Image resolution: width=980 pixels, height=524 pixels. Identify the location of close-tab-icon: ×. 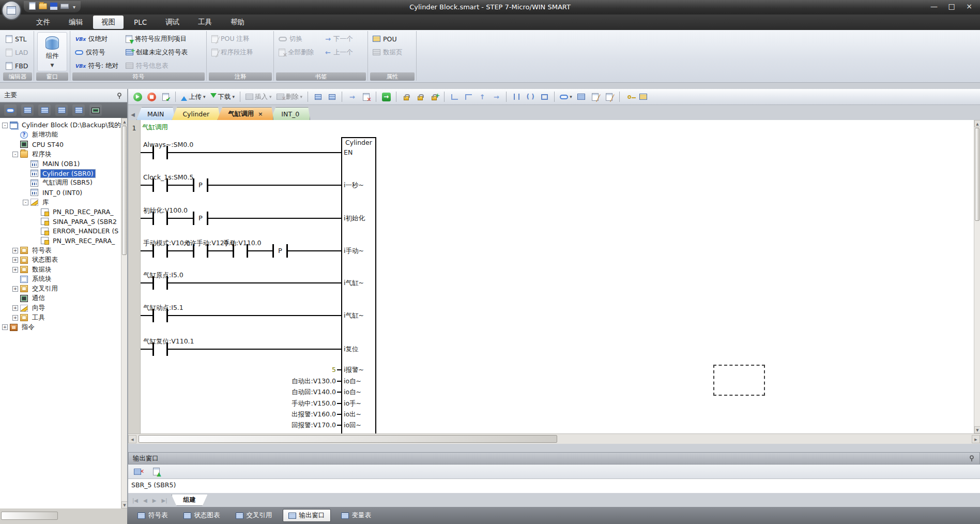
(261, 114).